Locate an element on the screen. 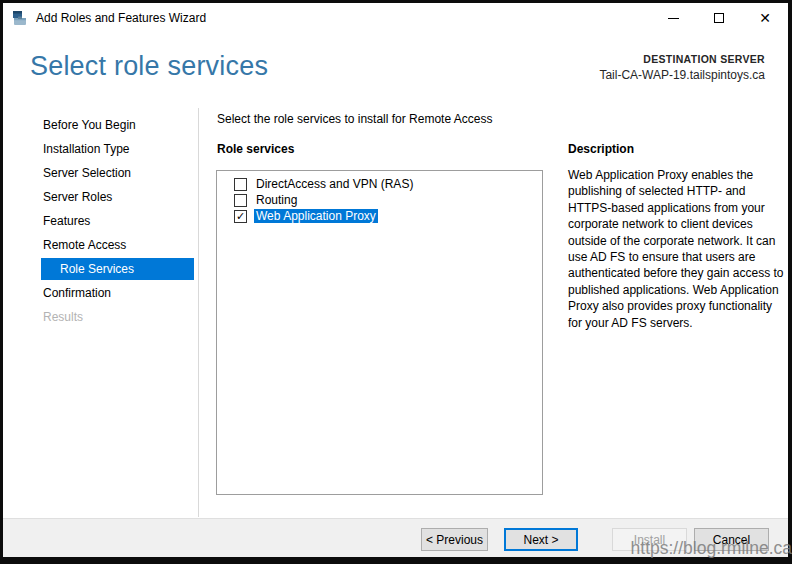 This screenshot has width=792, height=564. page-title: Select role services is located at coordinates (149, 66).